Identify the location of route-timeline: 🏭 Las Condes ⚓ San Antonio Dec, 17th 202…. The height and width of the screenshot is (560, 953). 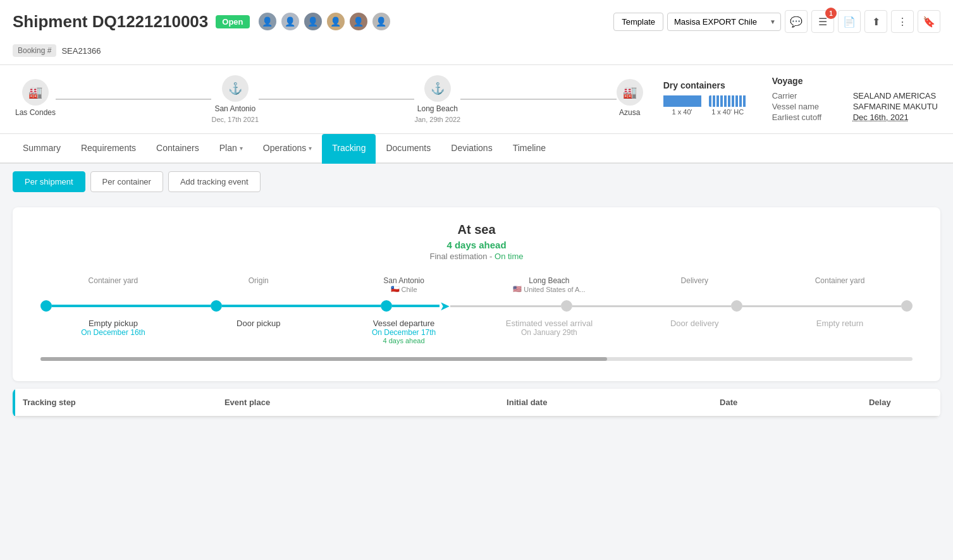
(329, 99).